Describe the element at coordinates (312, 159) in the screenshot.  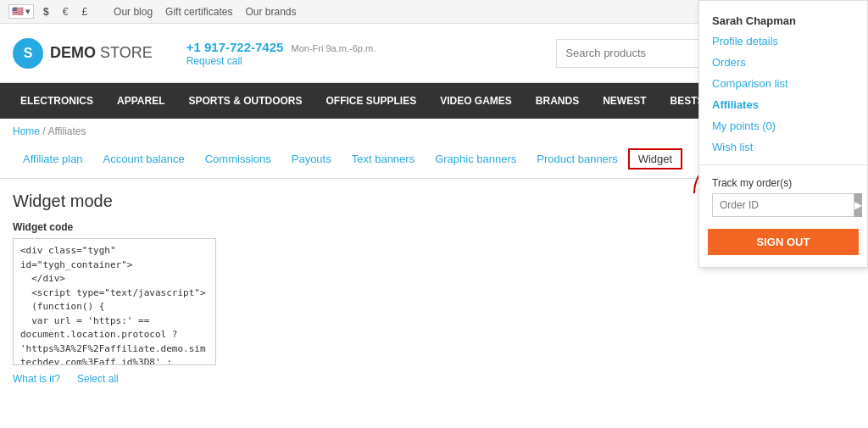
I see `tab-payouts: Payouts` at that location.